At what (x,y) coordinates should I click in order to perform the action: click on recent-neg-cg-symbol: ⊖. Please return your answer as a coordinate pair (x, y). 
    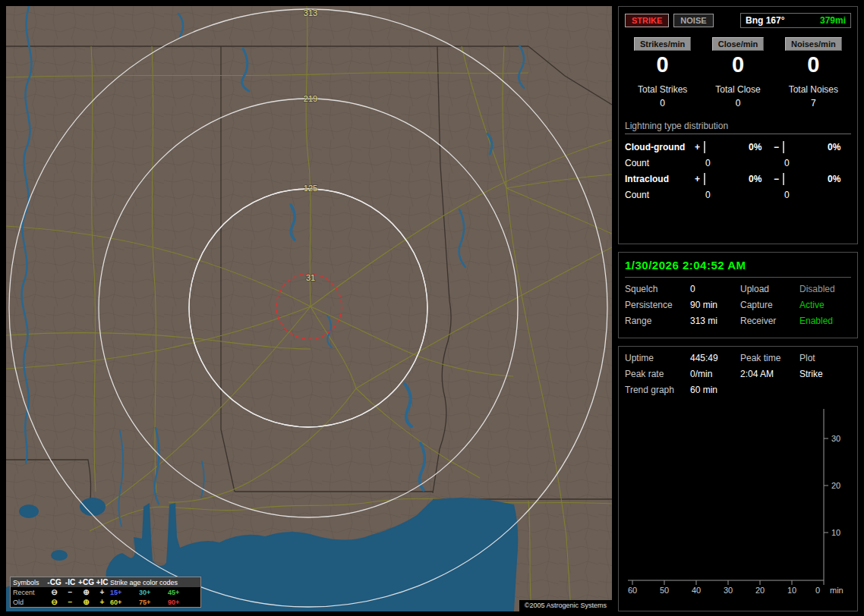
    Looking at the image, I should click on (55, 592).